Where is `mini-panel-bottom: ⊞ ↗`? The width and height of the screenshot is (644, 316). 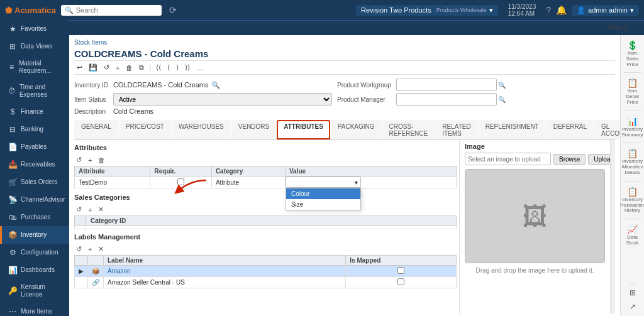 mini-panel-bottom: ⊞ ↗ is located at coordinates (633, 298).